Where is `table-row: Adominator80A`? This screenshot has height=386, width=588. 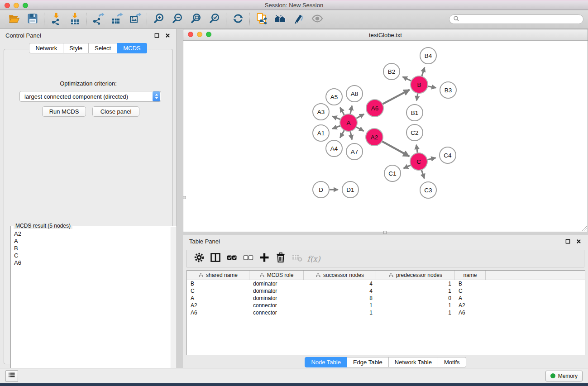
table-row: Adominator80A is located at coordinates (386, 298).